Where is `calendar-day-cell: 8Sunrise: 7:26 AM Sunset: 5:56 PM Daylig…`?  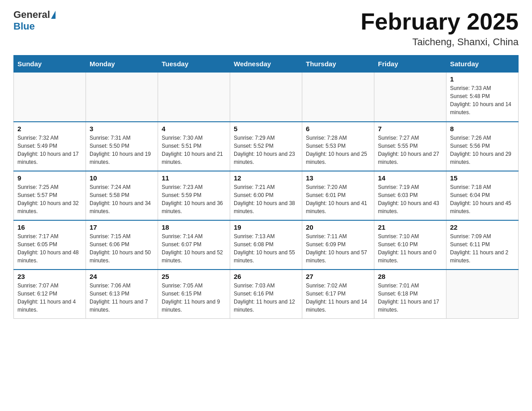 calendar-day-cell: 8Sunrise: 7:26 AM Sunset: 5:56 PM Daylig… is located at coordinates (483, 146).